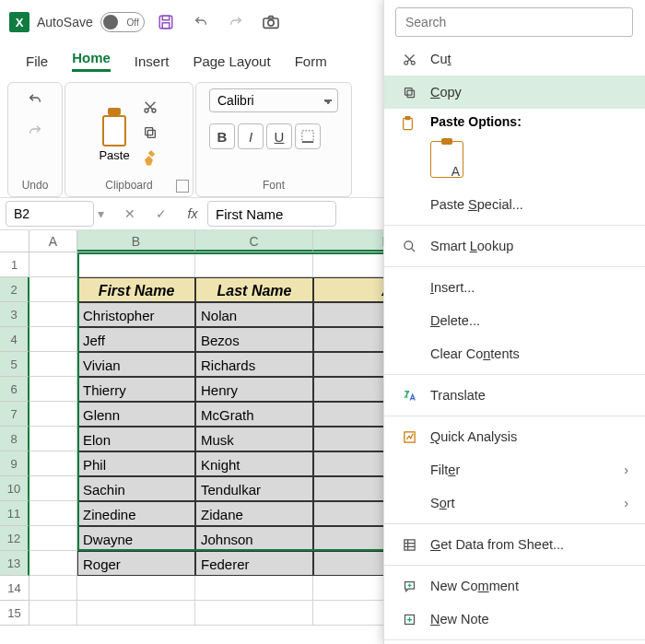  What do you see at coordinates (136, 389) in the screenshot?
I see `cell: Thierry` at bounding box center [136, 389].